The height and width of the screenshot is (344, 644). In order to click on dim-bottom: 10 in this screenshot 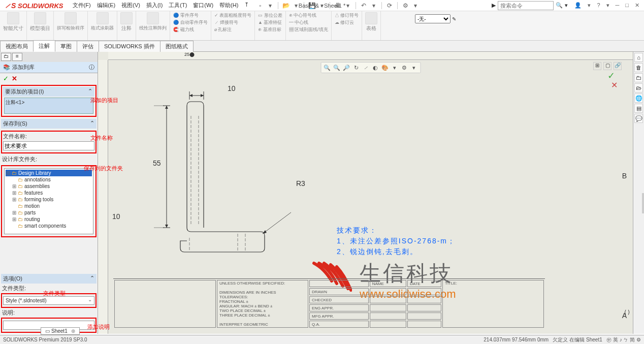, I will do `click(116, 216)`.